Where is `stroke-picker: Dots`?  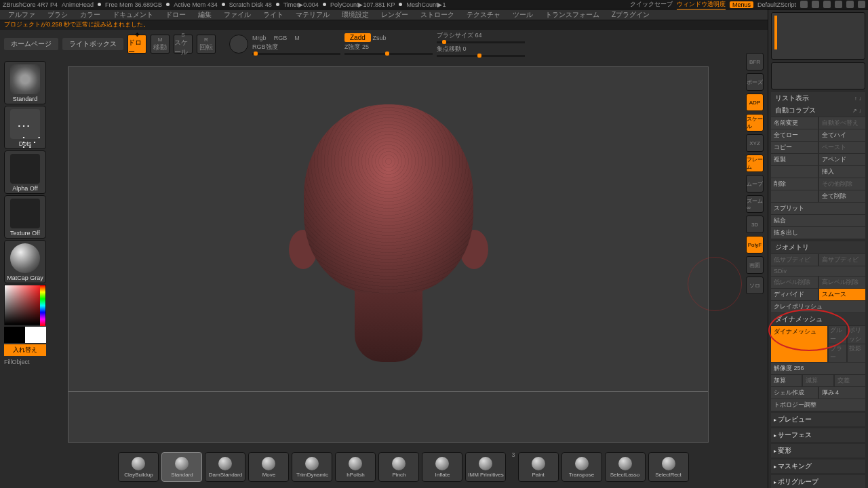 stroke-picker: Dots is located at coordinates (25, 127).